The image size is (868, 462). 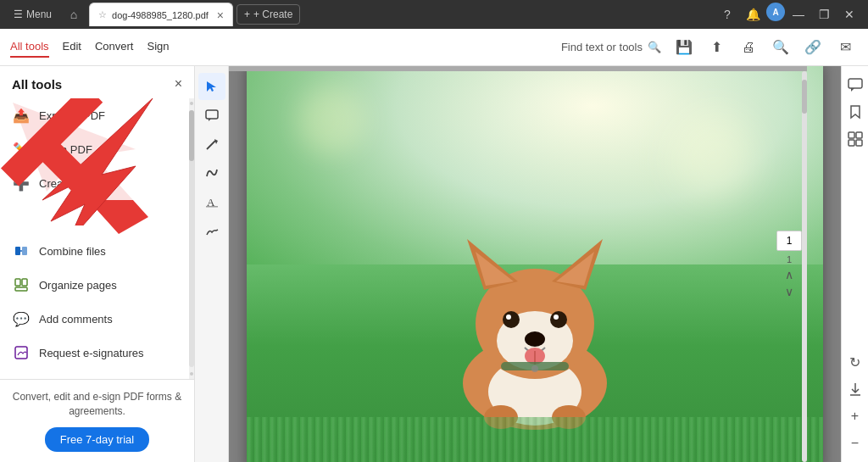 I want to click on bookmarks-panel-button, so click(x=855, y=112).